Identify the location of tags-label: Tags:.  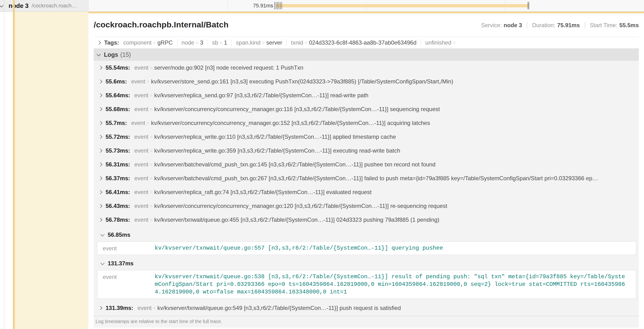
(112, 42).